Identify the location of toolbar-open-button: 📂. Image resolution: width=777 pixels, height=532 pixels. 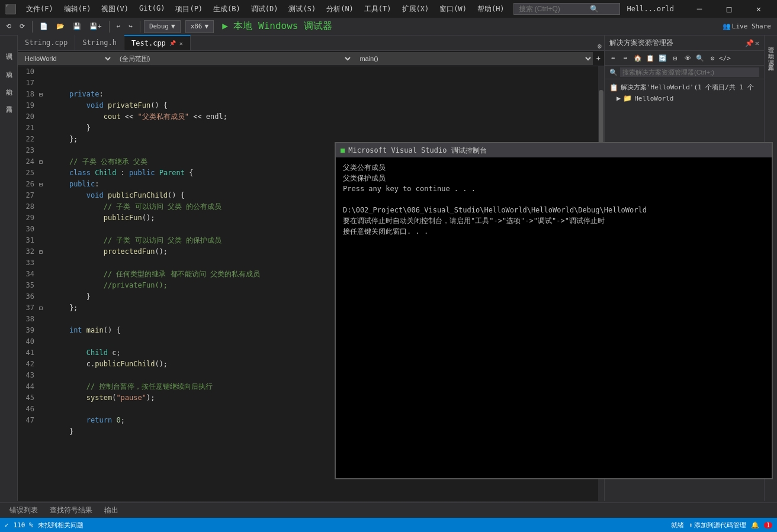
(60, 26).